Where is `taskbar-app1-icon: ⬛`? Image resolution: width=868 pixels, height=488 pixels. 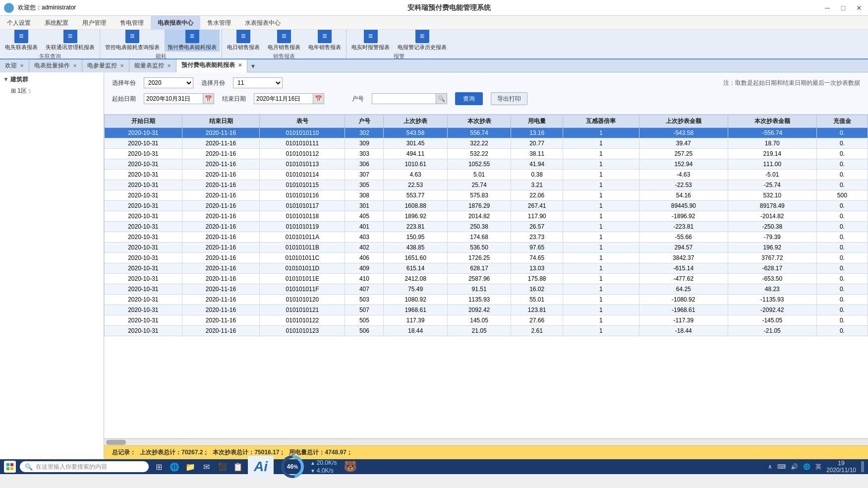 taskbar-app1-icon: ⬛ is located at coordinates (222, 467).